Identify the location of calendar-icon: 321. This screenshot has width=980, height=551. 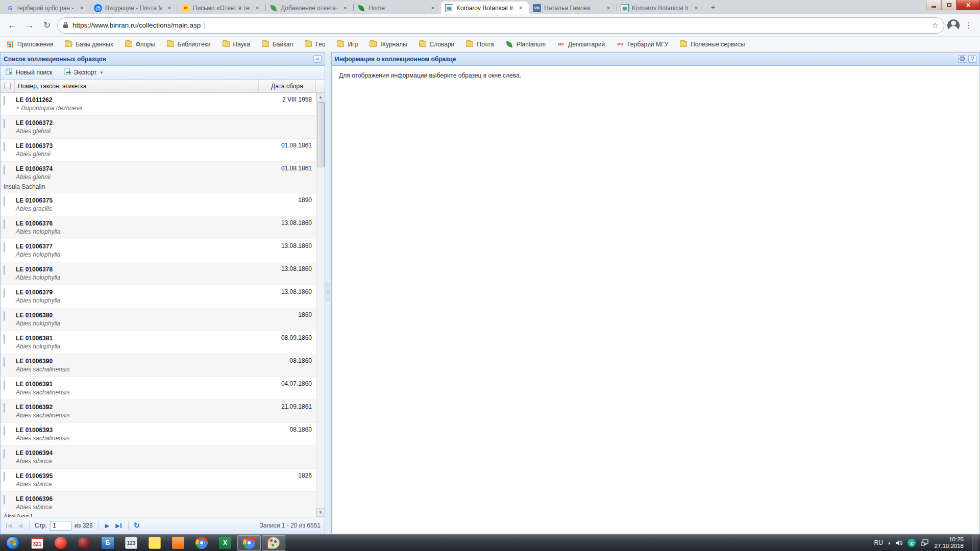
(37, 543).